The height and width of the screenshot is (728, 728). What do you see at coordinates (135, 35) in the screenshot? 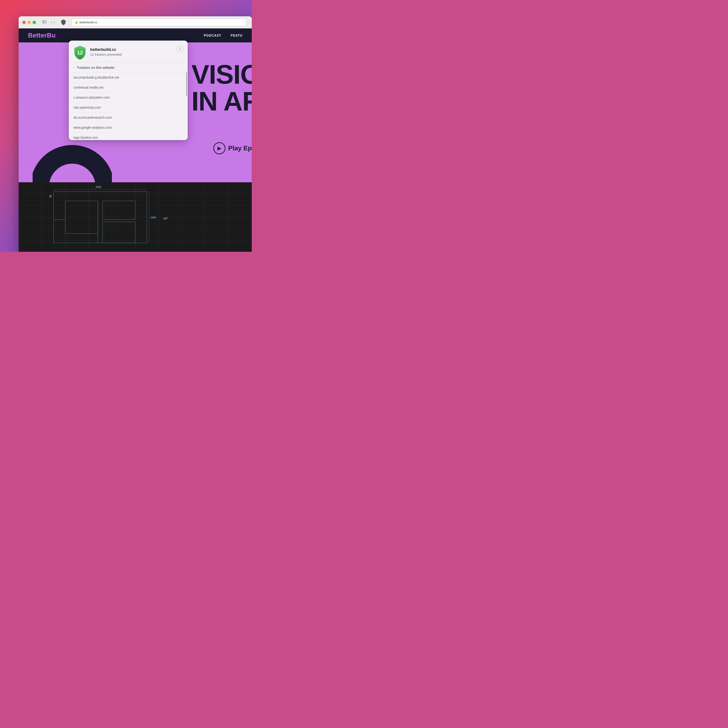
I see `site-header: BetterBu PODCAST FEATU` at bounding box center [135, 35].